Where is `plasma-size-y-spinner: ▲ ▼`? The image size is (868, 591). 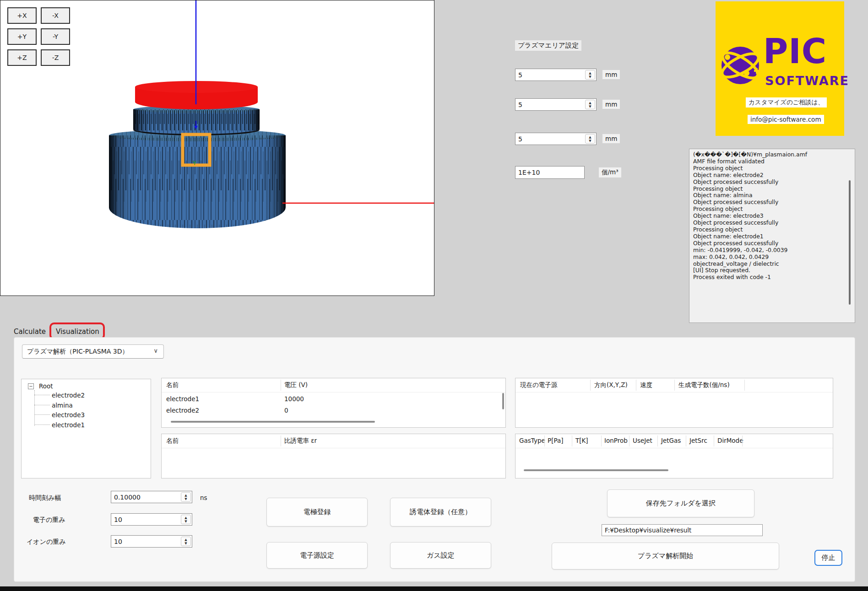
plasma-size-y-spinner: ▲ ▼ is located at coordinates (590, 104).